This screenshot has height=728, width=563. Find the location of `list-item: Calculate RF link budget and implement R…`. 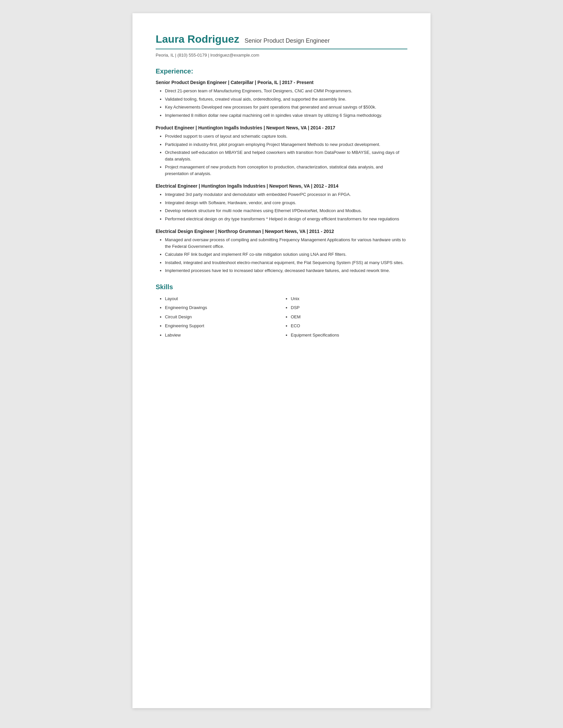

list-item: Calculate RF link budget and implement R… is located at coordinates (286, 254).